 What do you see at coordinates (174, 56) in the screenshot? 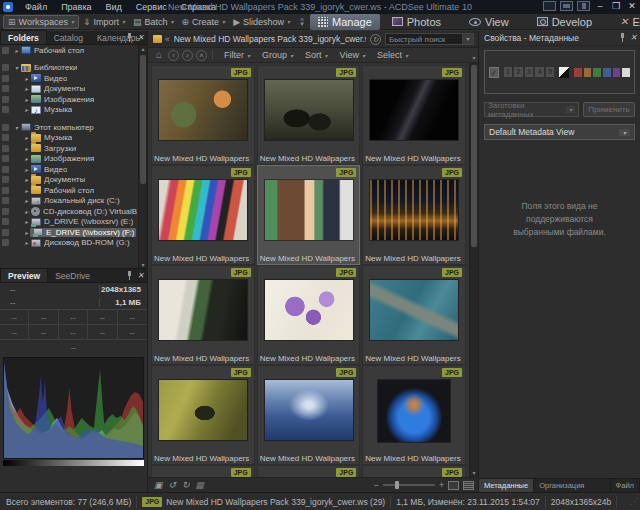
I see `back-icon: ‹` at bounding box center [174, 56].